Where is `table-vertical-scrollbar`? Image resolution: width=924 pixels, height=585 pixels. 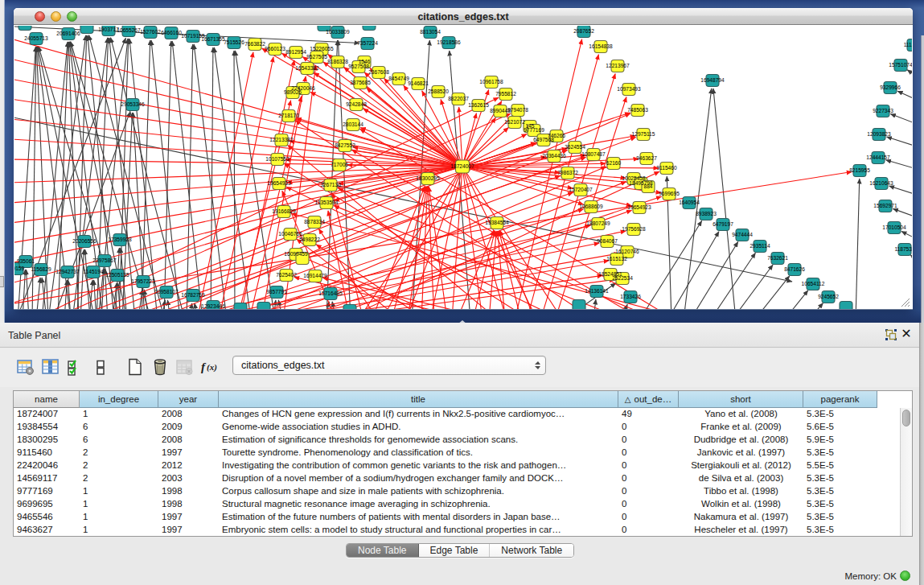 table-vertical-scrollbar is located at coordinates (906, 472).